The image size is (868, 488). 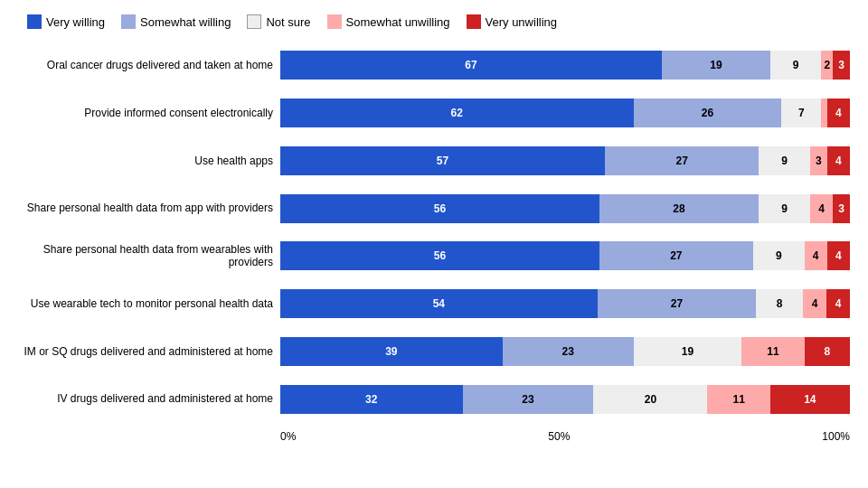 What do you see at coordinates (716, 65) in the screenshot?
I see `bar-segment-somewhat-willing: 19` at bounding box center [716, 65].